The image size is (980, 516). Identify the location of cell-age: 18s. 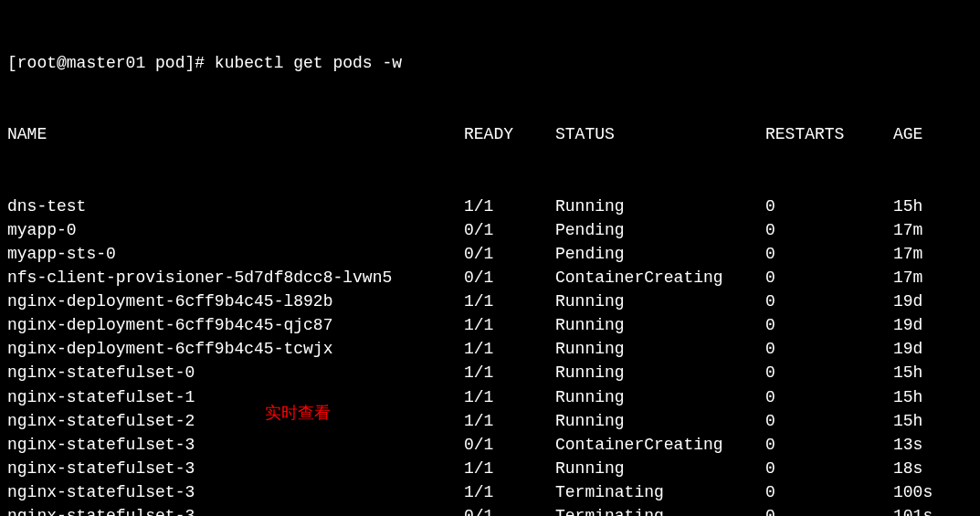
(908, 469).